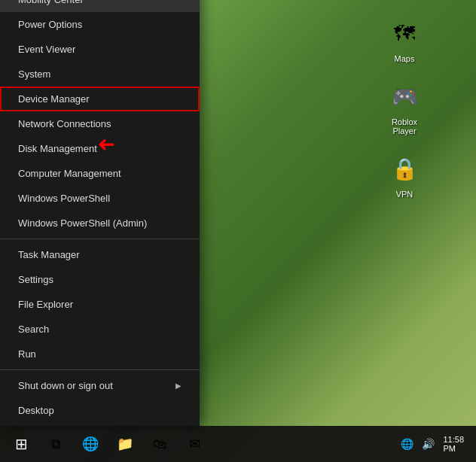 This screenshot has height=462, width=476. I want to click on menu-item-network-connections: Network Connections, so click(99, 123).